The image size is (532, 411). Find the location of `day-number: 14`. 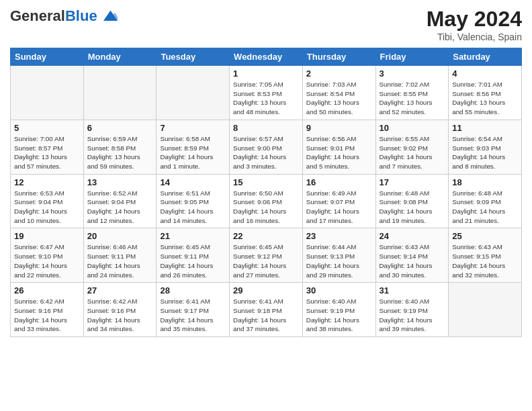

day-number: 14 is located at coordinates (193, 183).